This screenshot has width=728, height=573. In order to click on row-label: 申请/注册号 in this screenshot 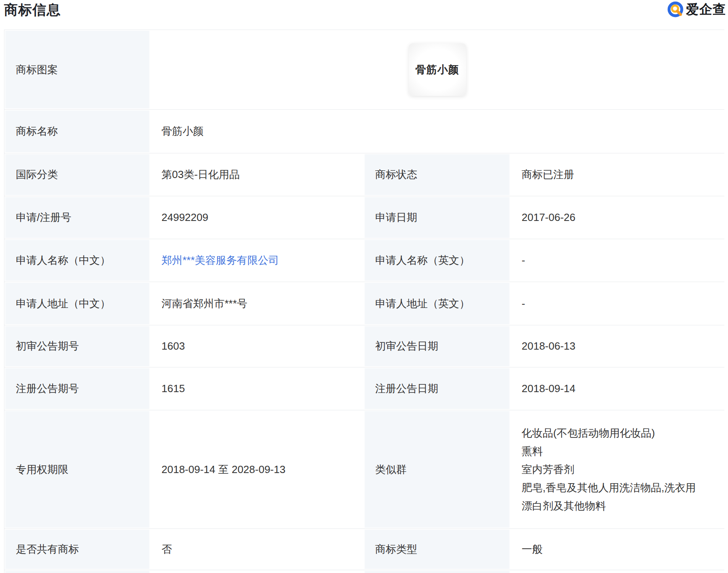, I will do `click(77, 218)`.